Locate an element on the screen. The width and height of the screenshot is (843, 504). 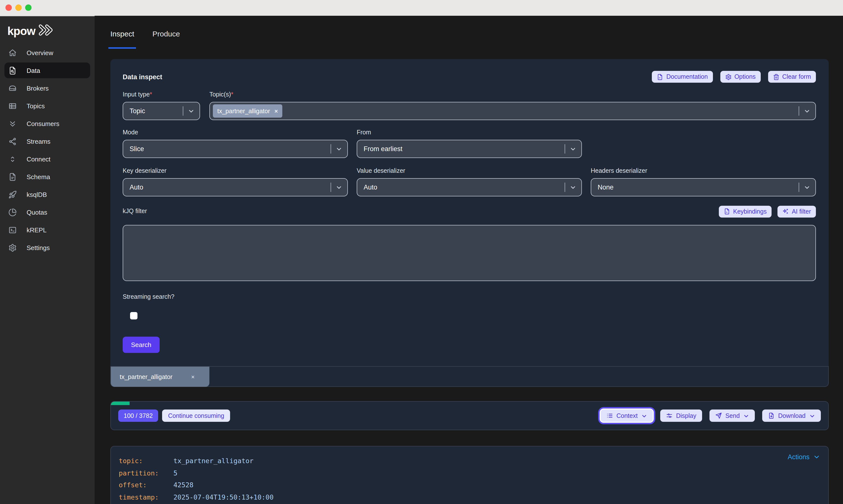
row-2-spacer is located at coordinates (703, 143).